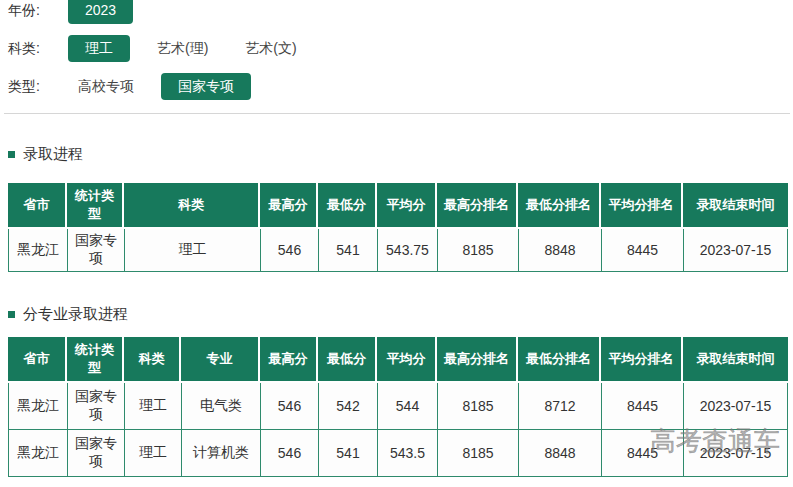 The image size is (793, 487). Describe the element at coordinates (398, 406) in the screenshot. I see `table-row: 黑龙江国家专项理工电气类5465425448185871284452023-07…` at that location.